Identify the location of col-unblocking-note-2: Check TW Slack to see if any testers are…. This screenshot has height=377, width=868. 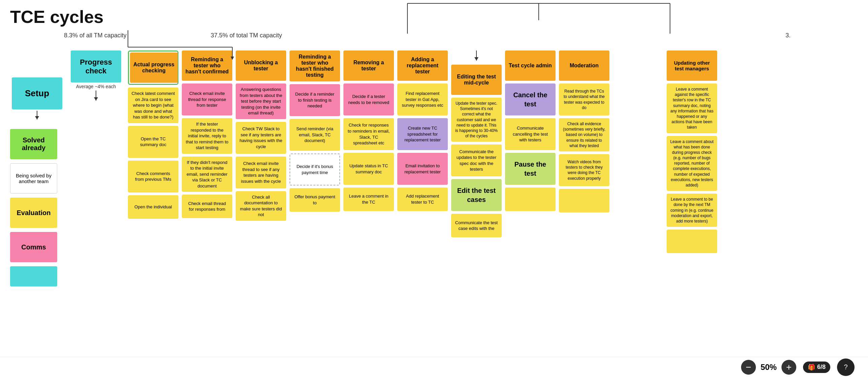
(261, 138).